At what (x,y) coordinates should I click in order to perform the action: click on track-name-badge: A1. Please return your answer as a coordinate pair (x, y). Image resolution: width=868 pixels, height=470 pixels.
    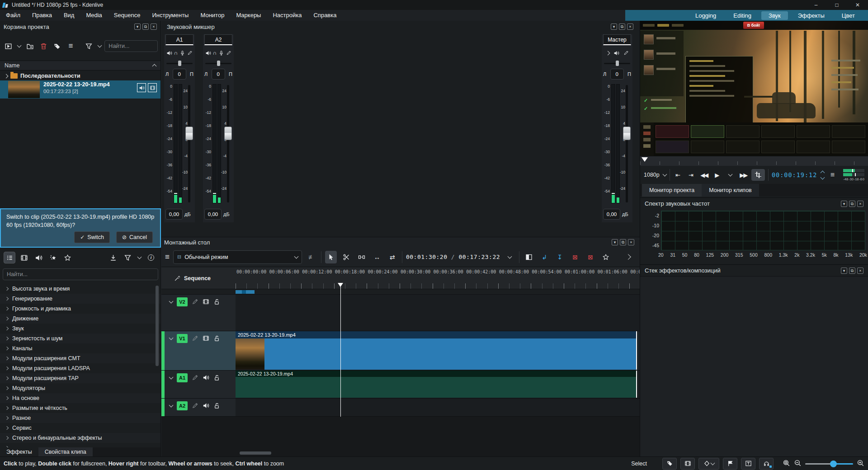
    Looking at the image, I should click on (182, 378).